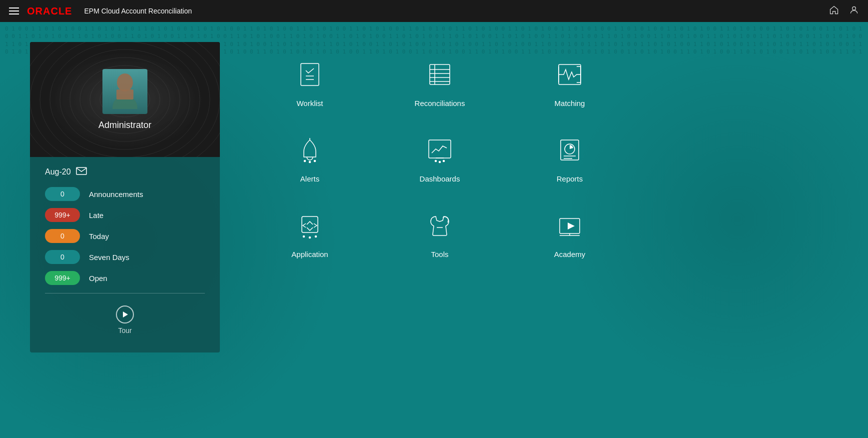  What do you see at coordinates (570, 233) in the screenshot?
I see `nav-item-academy: Academy` at bounding box center [570, 233].